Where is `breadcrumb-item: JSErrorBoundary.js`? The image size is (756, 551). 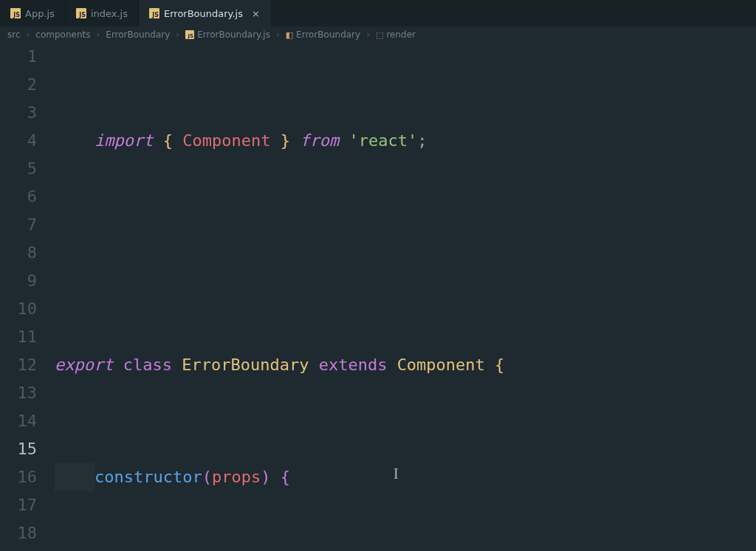 breadcrumb-item: JSErrorBoundary.js is located at coordinates (227, 35).